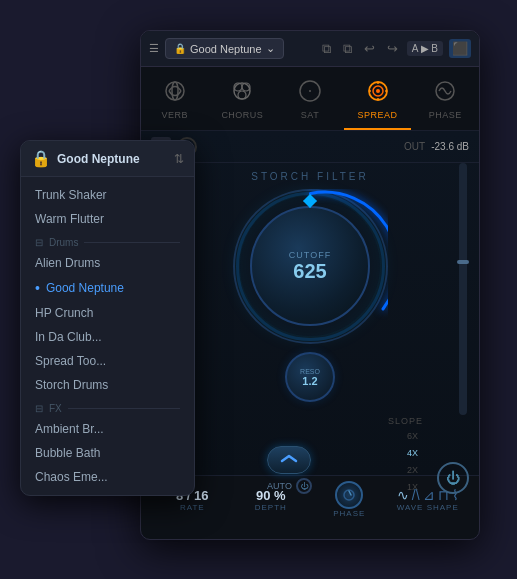 This screenshot has height=579, width=517. What do you see at coordinates (108, 313) in the screenshot?
I see `list-item-hp-crunch: HP Crunch` at bounding box center [108, 313].